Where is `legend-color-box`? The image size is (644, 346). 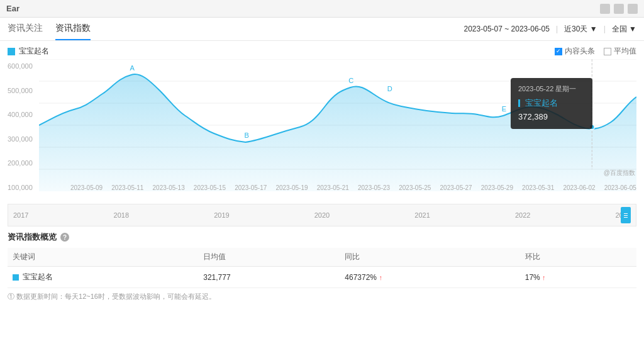 legend-color-box is located at coordinates (11, 52).